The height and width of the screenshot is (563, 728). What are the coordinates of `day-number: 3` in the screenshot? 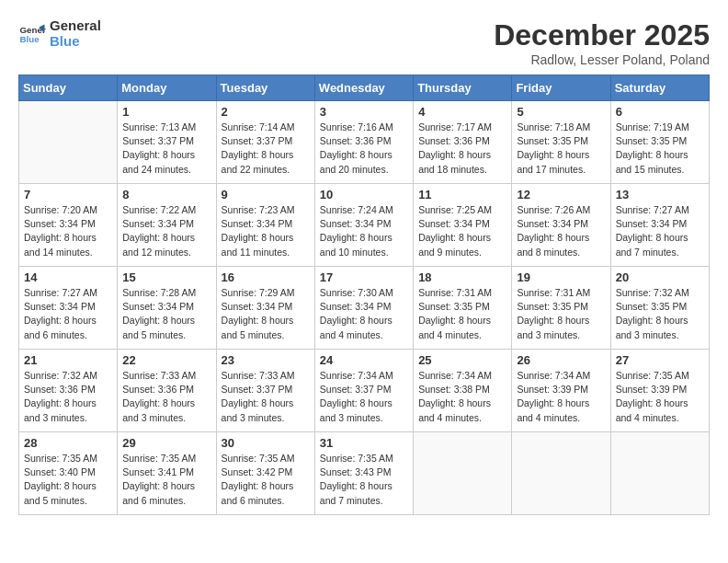 It's located at (364, 112).